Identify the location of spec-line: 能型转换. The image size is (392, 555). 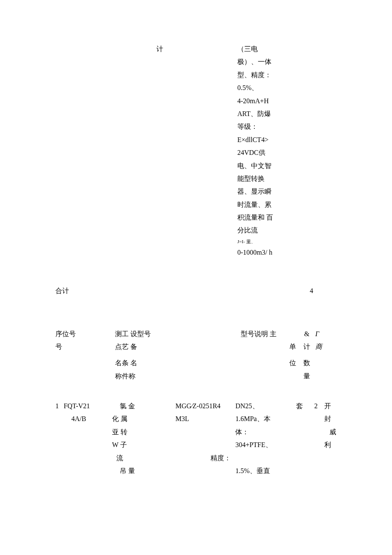
(271, 179).